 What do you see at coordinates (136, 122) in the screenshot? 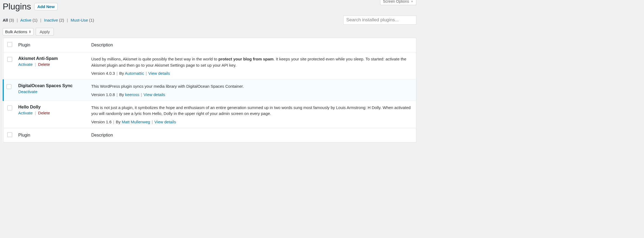
I see `author-link: Matt Mullenweg` at bounding box center [136, 122].